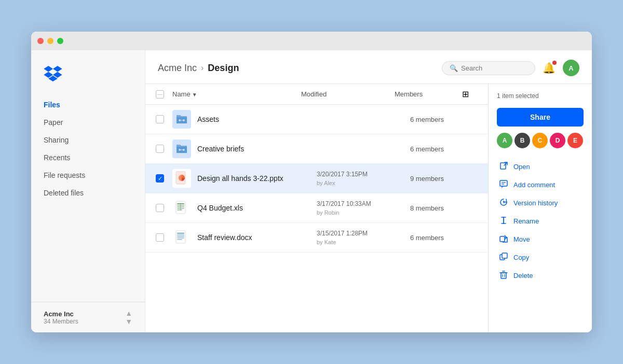 The image size is (623, 364). Describe the element at coordinates (526, 221) in the screenshot. I see `action-rename-label: Rename` at that location.